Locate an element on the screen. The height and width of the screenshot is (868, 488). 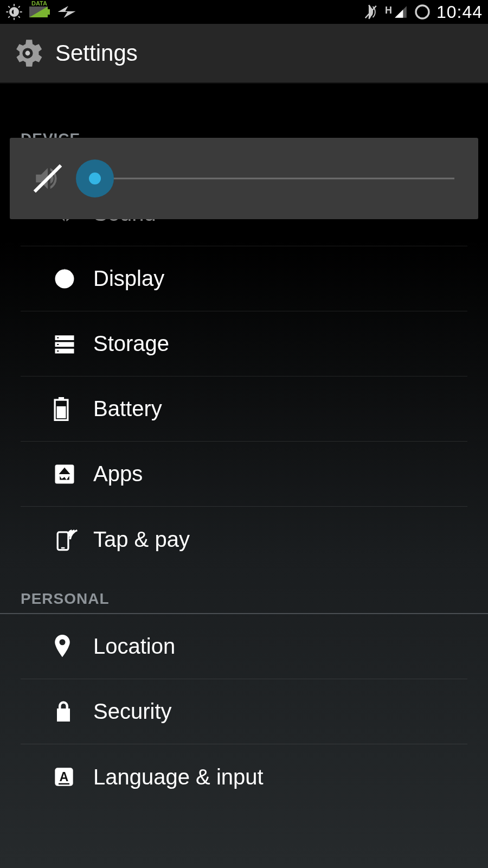
tap-pay-icon is located at coordinates (73, 539).